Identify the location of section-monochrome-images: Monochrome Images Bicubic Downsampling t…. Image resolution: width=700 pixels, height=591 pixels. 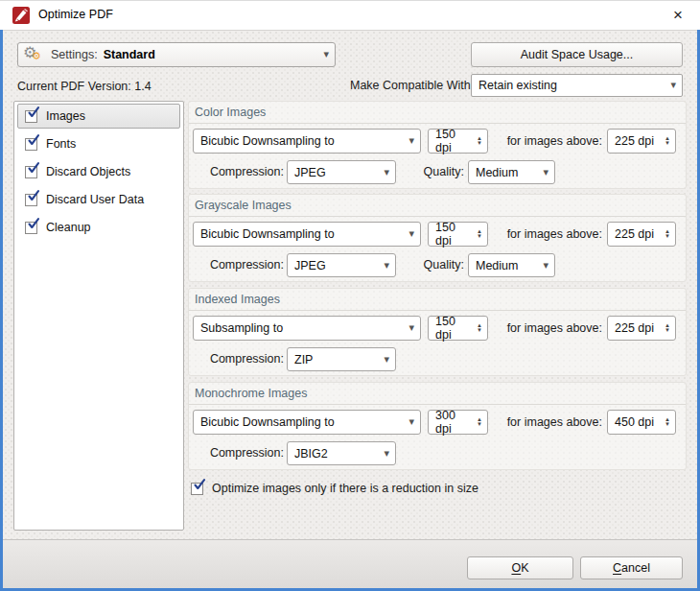
(437, 426).